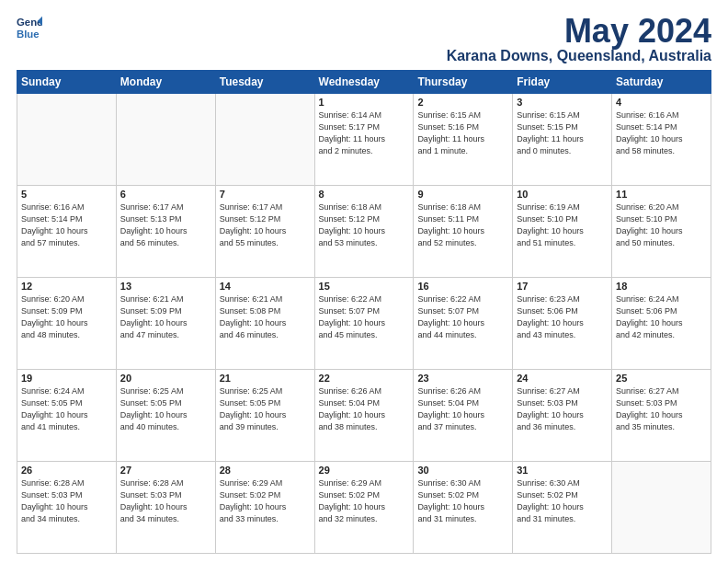 This screenshot has height=563, width=728. What do you see at coordinates (563, 133) in the screenshot?
I see `day-info: Sunrise: 6:15 AM Sunset: 5:15 PM Dayligh…` at bounding box center [563, 133].